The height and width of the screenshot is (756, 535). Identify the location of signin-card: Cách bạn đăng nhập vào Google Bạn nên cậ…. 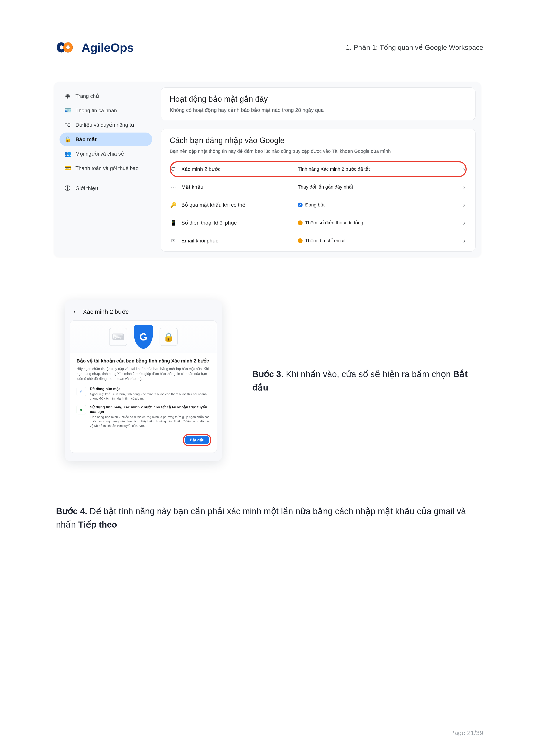
(318, 190).